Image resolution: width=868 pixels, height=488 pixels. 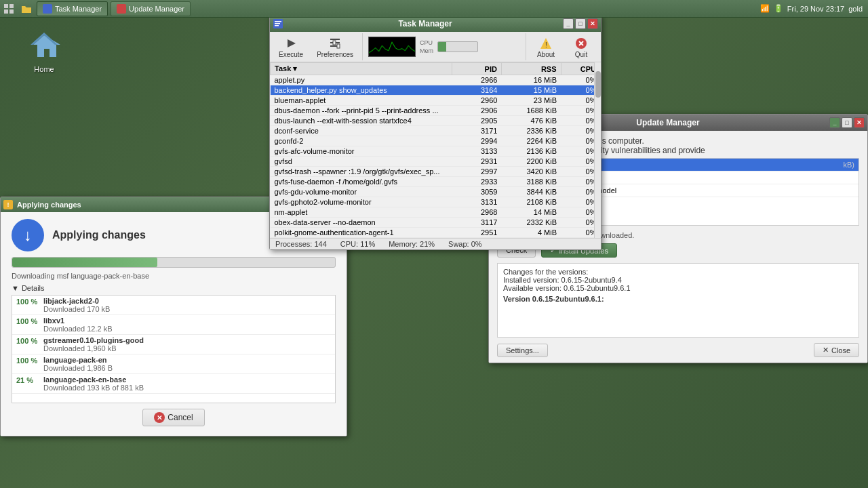 I want to click on table-row: dconf-service 3171 2336 KiB 0%, so click(x=435, y=131).